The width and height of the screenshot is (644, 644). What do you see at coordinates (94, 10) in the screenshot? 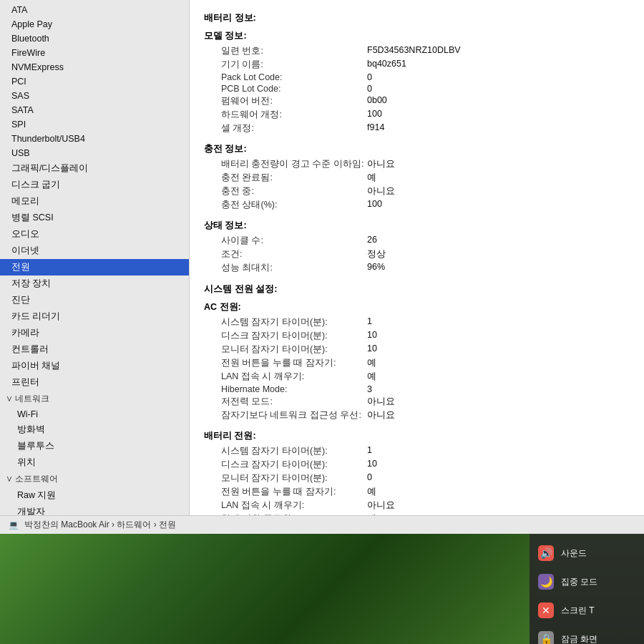
I see `sidebar-item-ata: ATA` at bounding box center [94, 10].